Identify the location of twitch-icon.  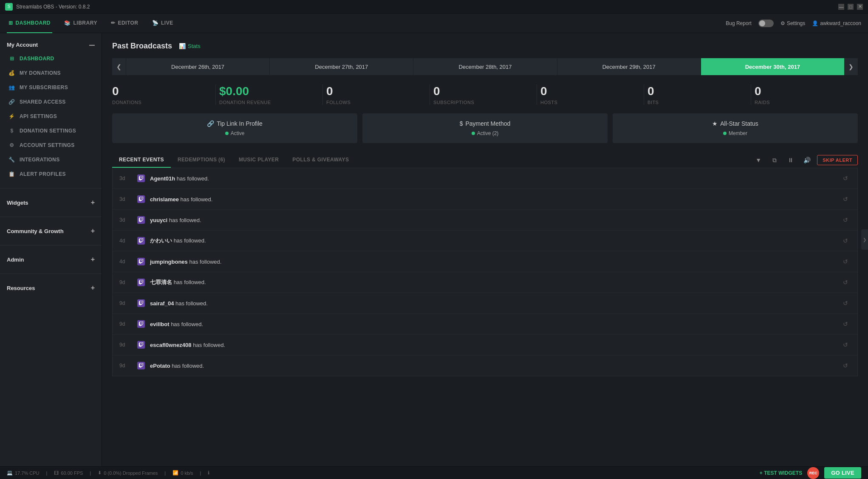
(141, 282).